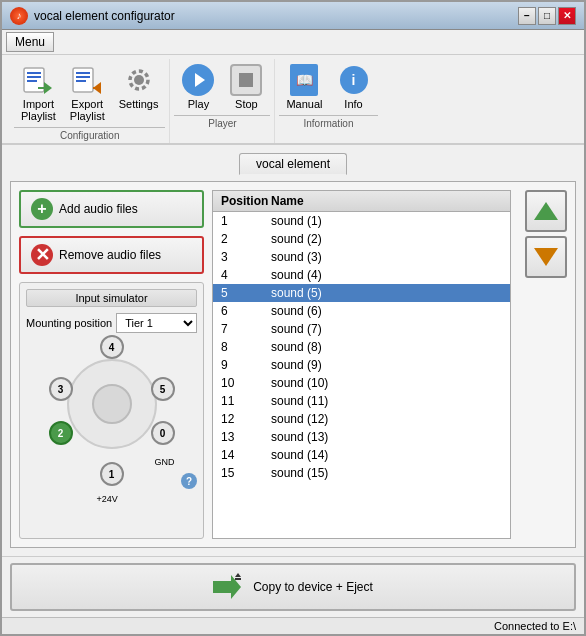 The image size is (586, 636). Describe the element at coordinates (222, 123) in the screenshot. I see `player-label: Player` at that location.